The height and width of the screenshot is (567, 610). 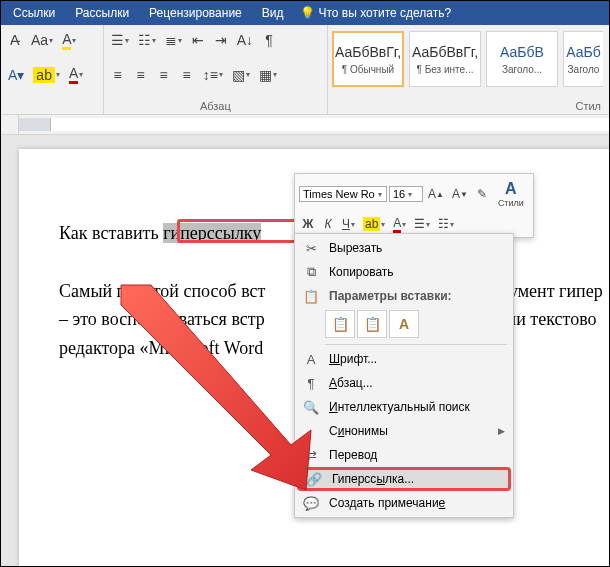 I want to click on borders-button: ▦▾, so click(x=268, y=75).